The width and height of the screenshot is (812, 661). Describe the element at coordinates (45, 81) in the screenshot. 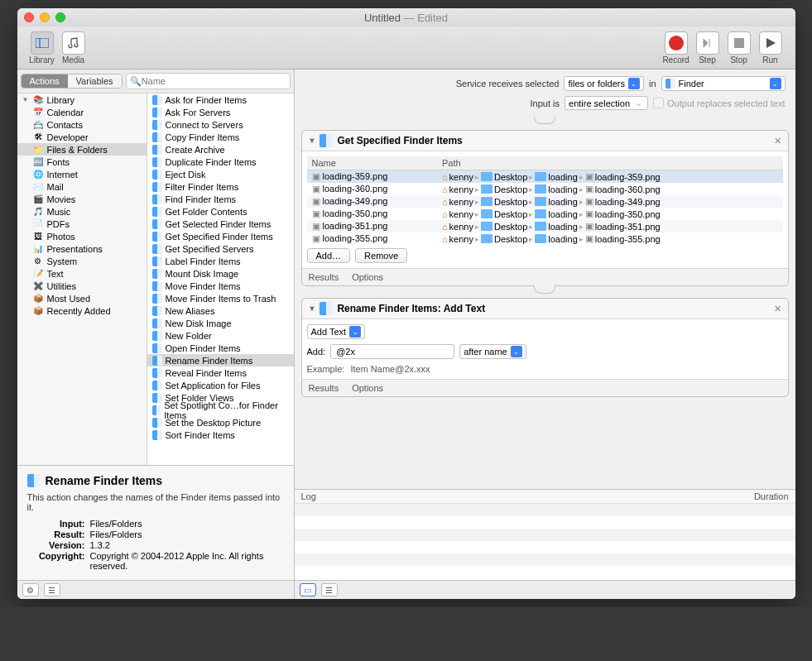

I see `tab-actions: Actions` at that location.